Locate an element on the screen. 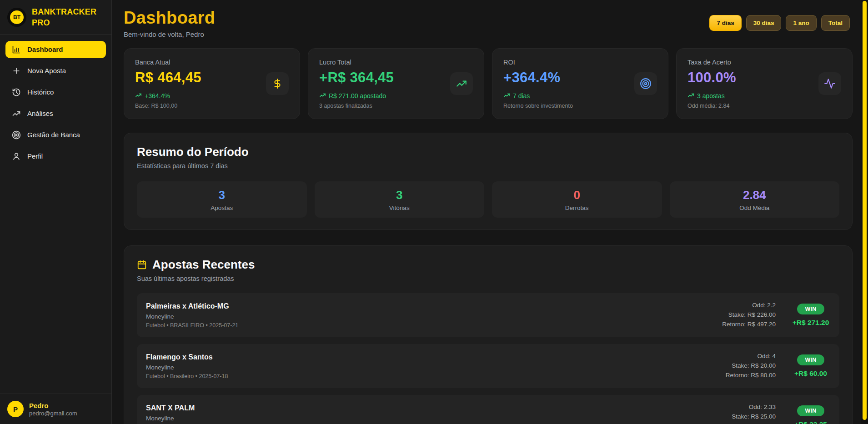 Image resolution: width=868 pixels, height=424 pixels. avatar: P is located at coordinates (15, 409).